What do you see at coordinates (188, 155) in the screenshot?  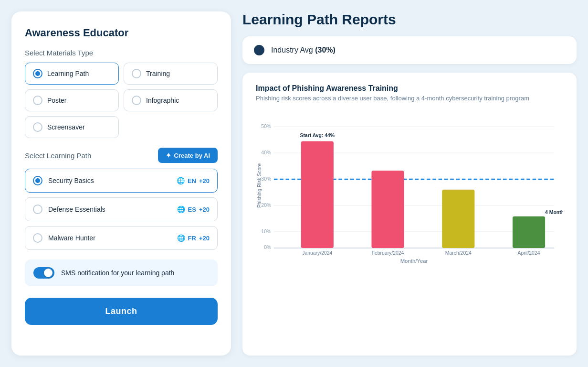 I see `create-ai-button: ✦ Create by AI` at bounding box center [188, 155].